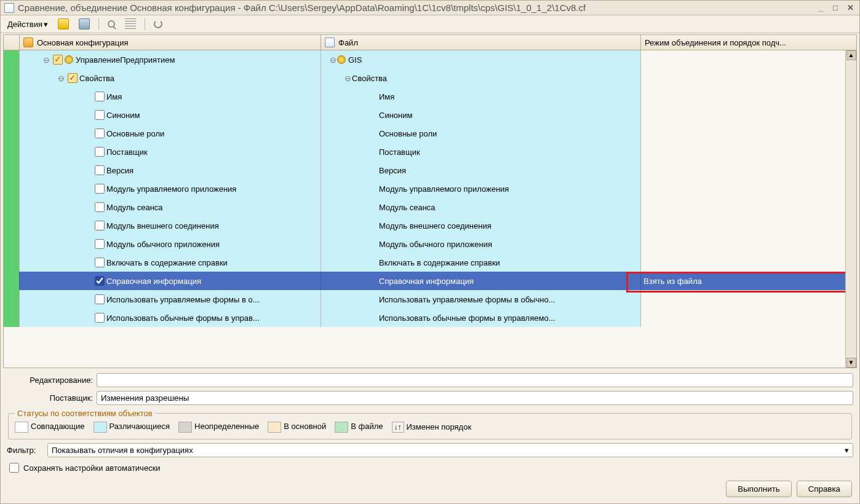  Describe the element at coordinates (430, 60) in the screenshot. I see `tree-row: ⊖ УправлениеПредприятием⊖ GIS` at that location.